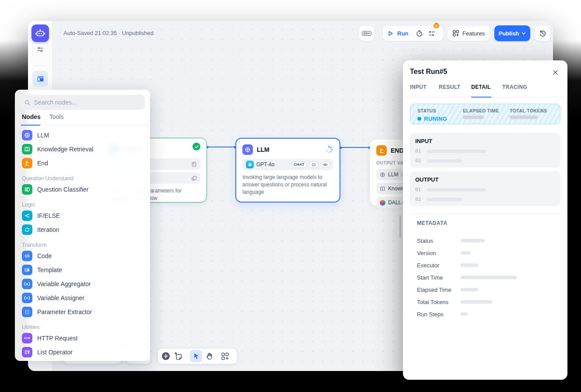 The height and width of the screenshot is (392, 581). Describe the element at coordinates (393, 175) in the screenshot. I see `end-row-source: LLM` at that location.